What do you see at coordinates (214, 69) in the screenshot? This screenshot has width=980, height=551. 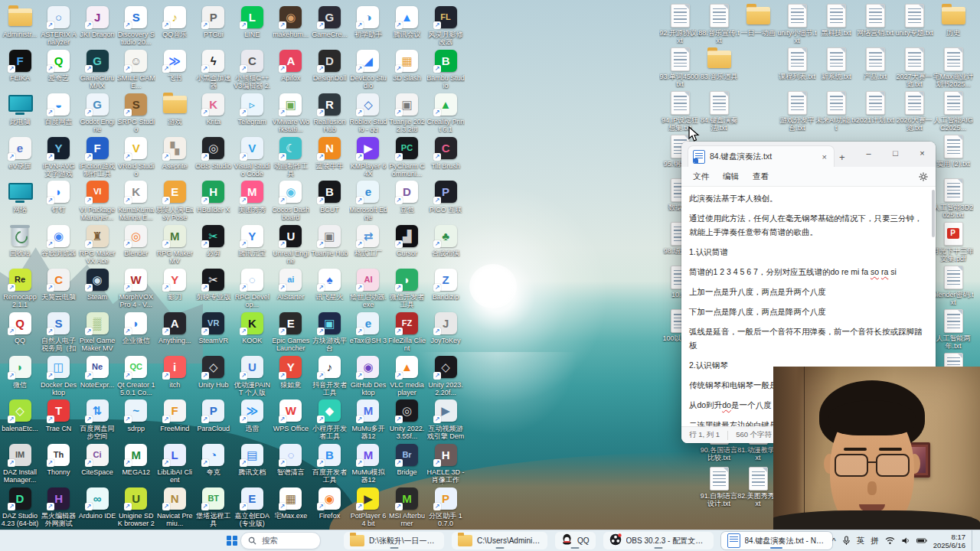 I see `desktop-icon: ϟ↗小黑盒加速器` at bounding box center [214, 69].